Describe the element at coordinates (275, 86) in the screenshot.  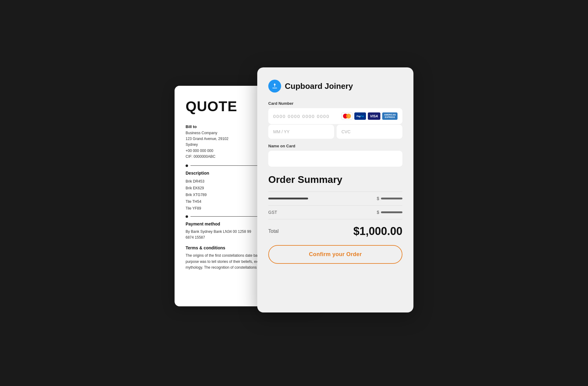
I see `brand-icon` at that location.